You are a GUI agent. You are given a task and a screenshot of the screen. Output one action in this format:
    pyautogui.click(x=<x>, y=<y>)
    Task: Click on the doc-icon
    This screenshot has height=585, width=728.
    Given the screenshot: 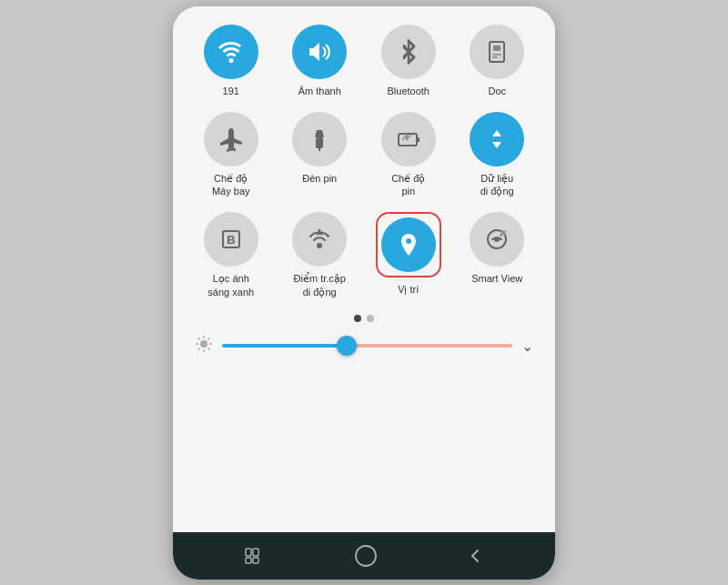 What is the action you would take?
    pyautogui.click(x=497, y=52)
    